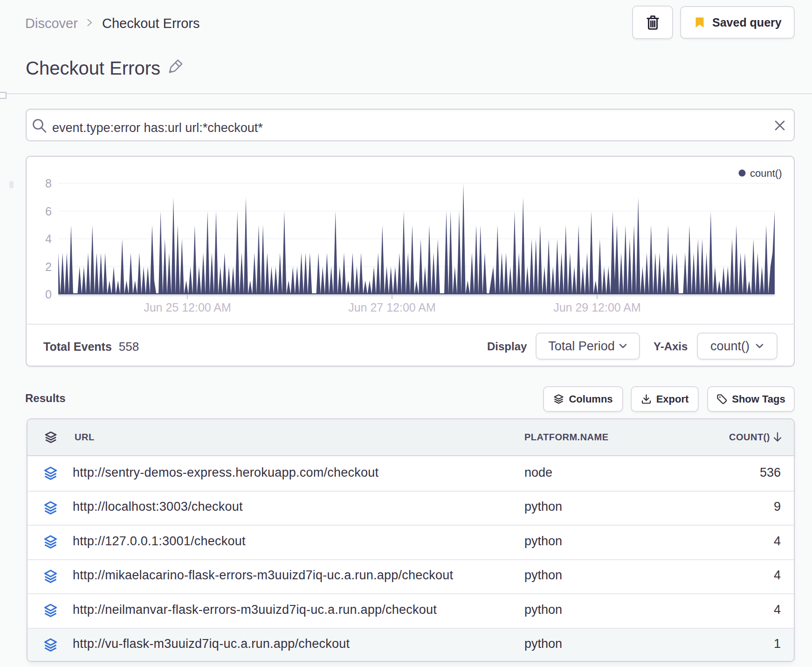 The width and height of the screenshot is (812, 667). I want to click on svg-text: Jun 27 12:00 AM, so click(392, 307).